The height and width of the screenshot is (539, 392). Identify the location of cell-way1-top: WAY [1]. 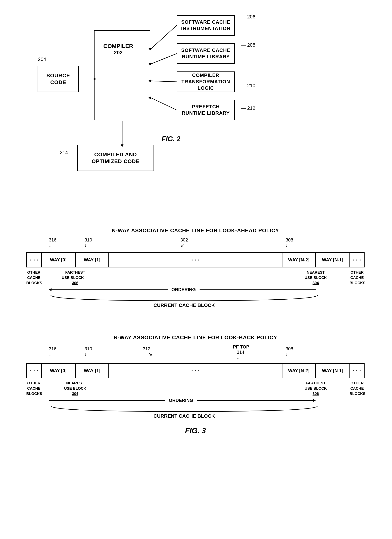
(92, 260).